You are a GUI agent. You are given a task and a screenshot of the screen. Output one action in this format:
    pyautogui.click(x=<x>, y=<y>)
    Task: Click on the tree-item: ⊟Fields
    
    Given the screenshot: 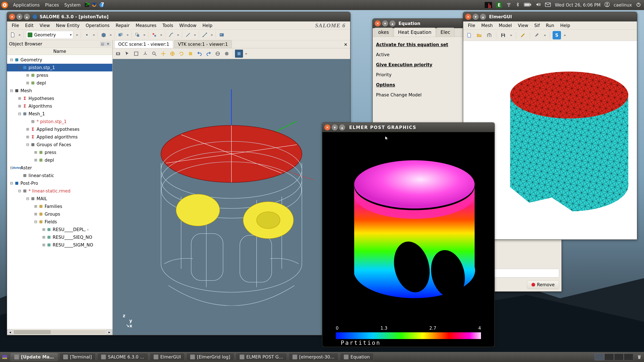 What is the action you would take?
    pyautogui.click(x=60, y=222)
    